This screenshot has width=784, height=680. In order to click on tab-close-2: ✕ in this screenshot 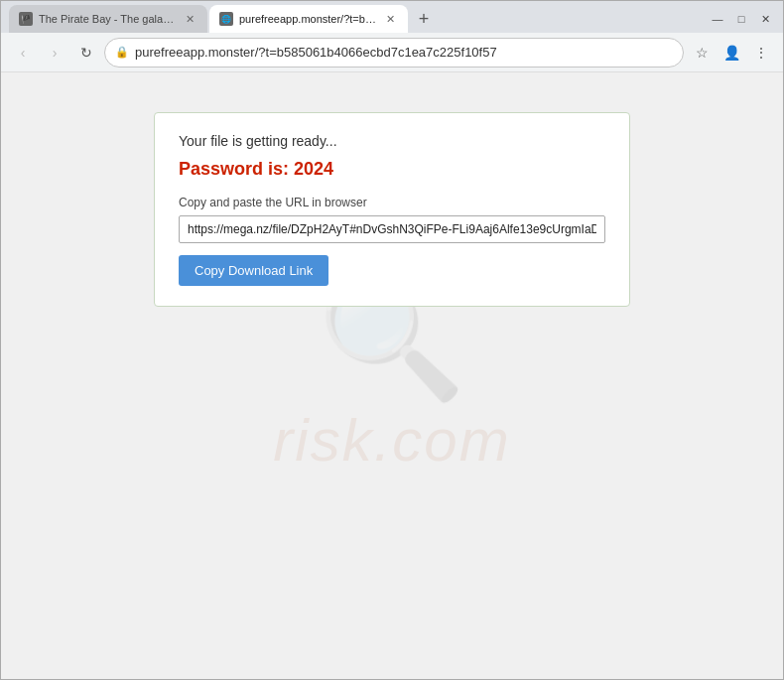, I will do `click(390, 19)`.